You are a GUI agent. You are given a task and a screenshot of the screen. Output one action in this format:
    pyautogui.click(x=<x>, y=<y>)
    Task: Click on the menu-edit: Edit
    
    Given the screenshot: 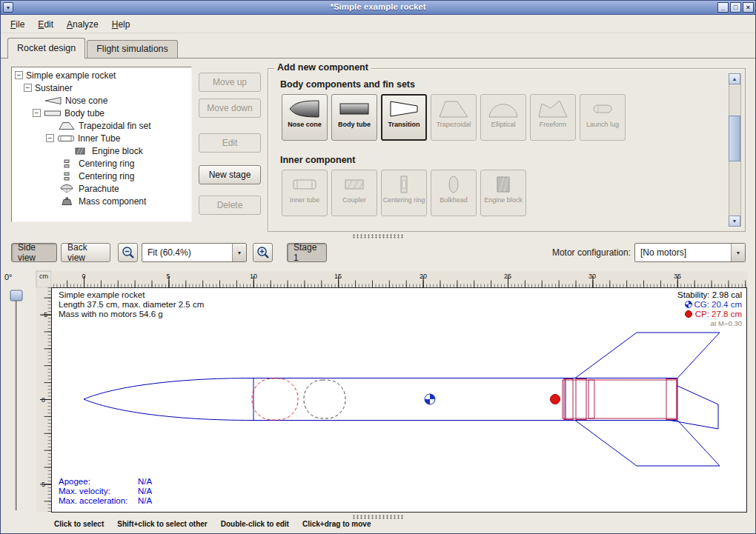 What is the action you would take?
    pyautogui.click(x=46, y=24)
    